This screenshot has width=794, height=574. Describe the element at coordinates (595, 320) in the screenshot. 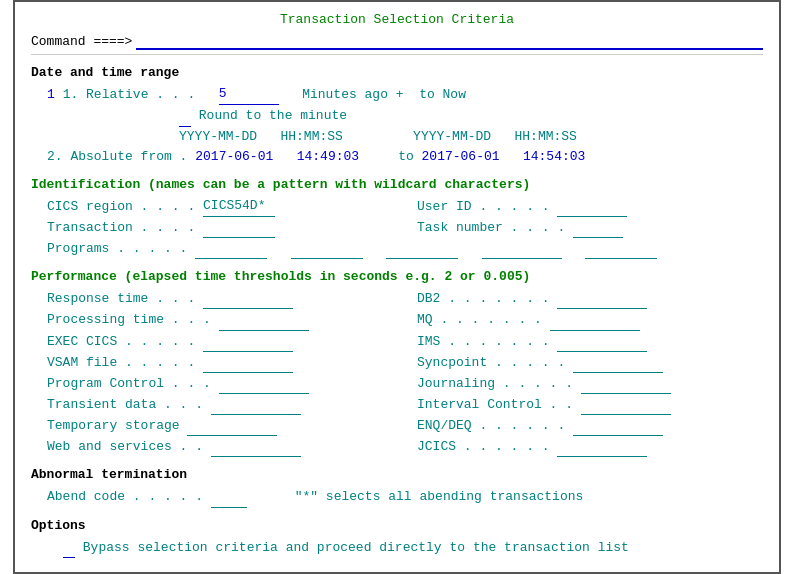

I see `perf-right-2-field` at that location.